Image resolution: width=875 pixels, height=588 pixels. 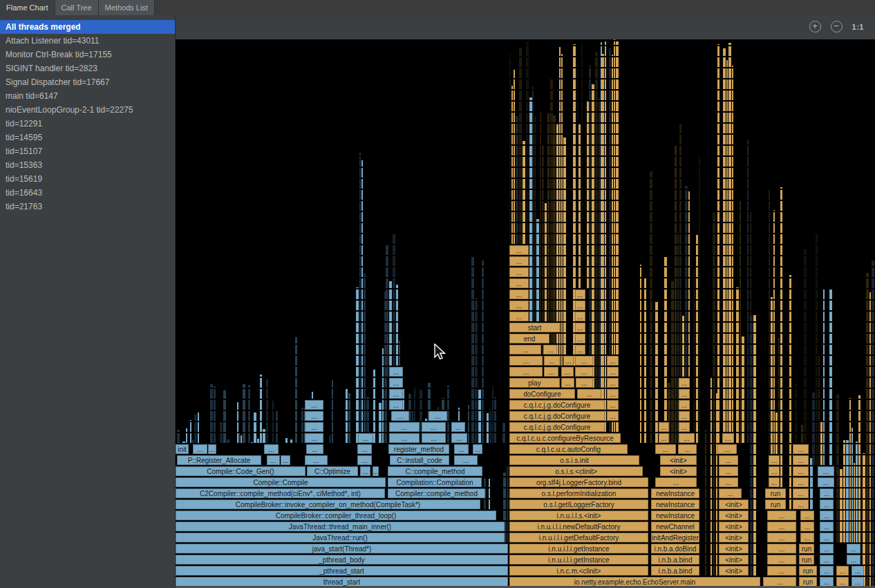 I want to click on thread-item: main tid=6147, so click(x=87, y=96).